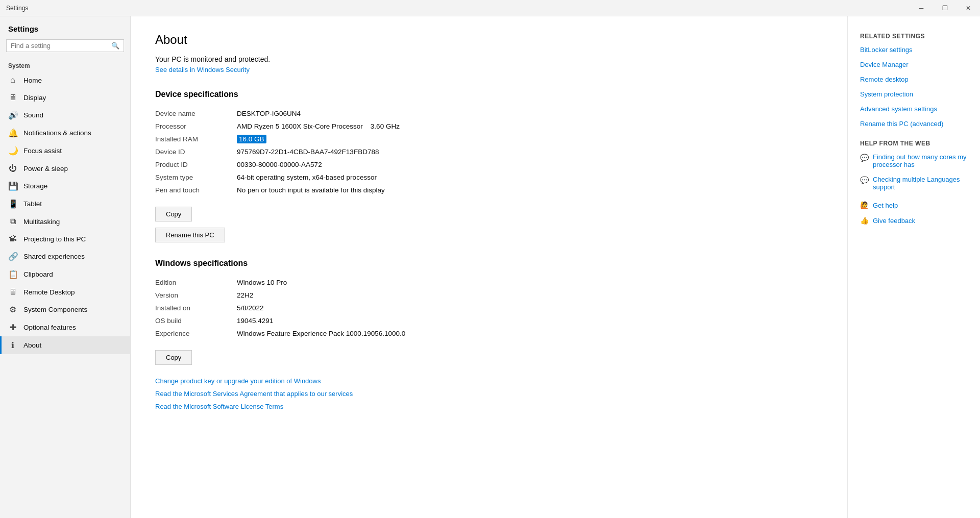 The height and width of the screenshot is (518, 980). What do you see at coordinates (490, 8) in the screenshot?
I see `titlebar: Settings ─ ❐ ✕` at bounding box center [490, 8].